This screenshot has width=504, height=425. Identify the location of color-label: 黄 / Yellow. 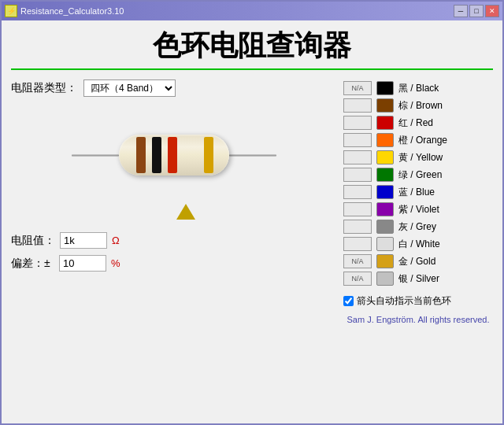
(421, 157).